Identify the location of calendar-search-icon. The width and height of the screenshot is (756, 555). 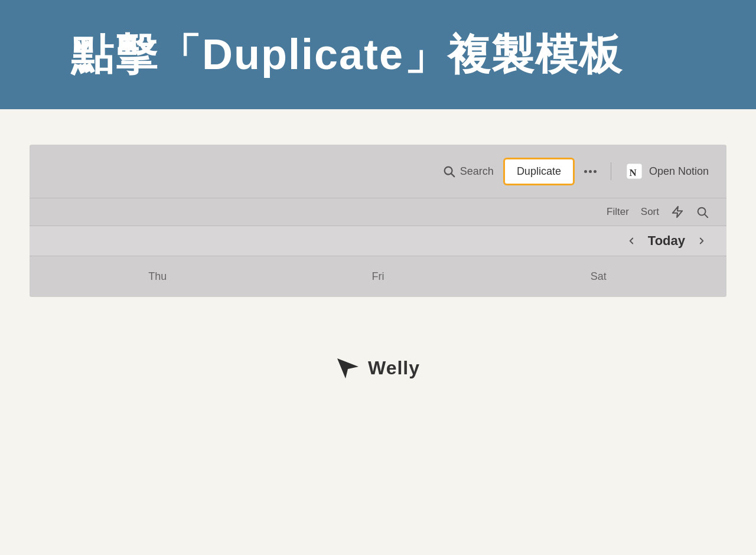
(702, 212).